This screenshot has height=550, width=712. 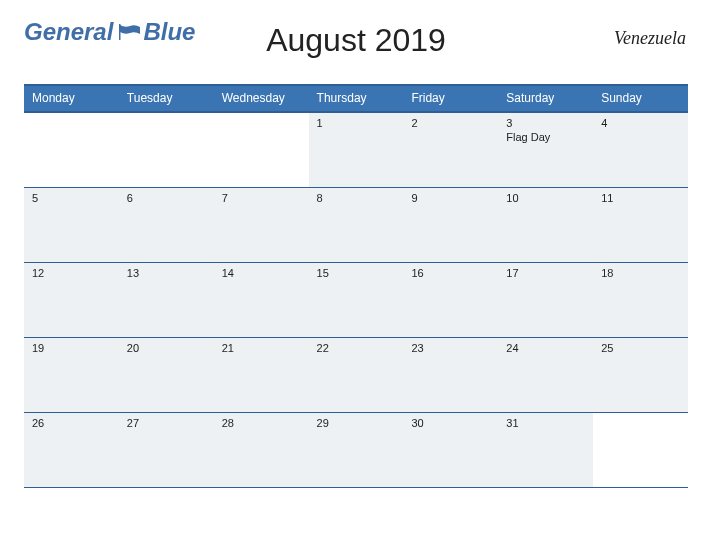 I want to click on day-number: 25, so click(x=642, y=348).